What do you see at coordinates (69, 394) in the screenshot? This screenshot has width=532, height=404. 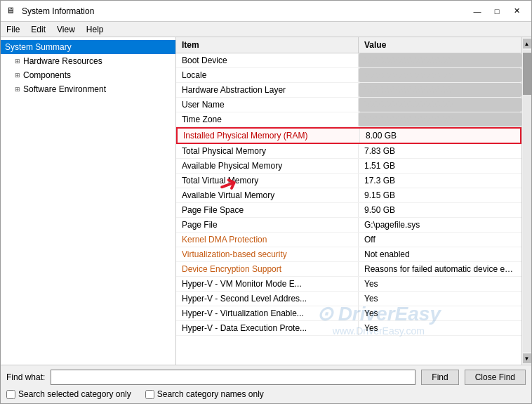 I see `check-selected-category: Search selected category only` at bounding box center [69, 394].